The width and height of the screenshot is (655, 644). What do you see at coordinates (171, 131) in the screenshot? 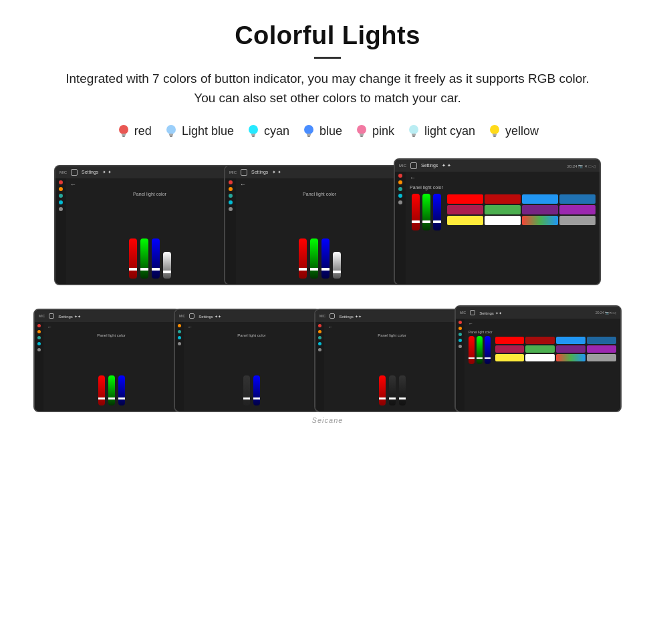
I see `bulb-icon-light-blue` at bounding box center [171, 131].